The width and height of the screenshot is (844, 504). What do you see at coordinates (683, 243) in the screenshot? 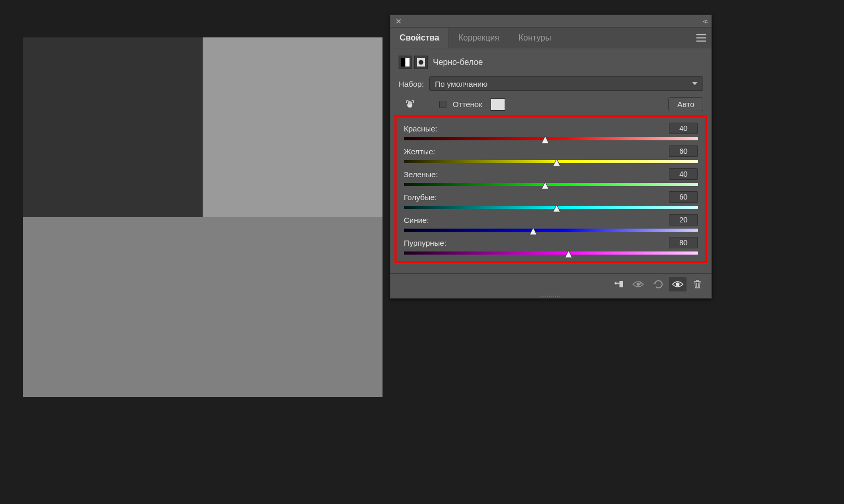
I see `slider-value-magentas: 80` at bounding box center [683, 243].